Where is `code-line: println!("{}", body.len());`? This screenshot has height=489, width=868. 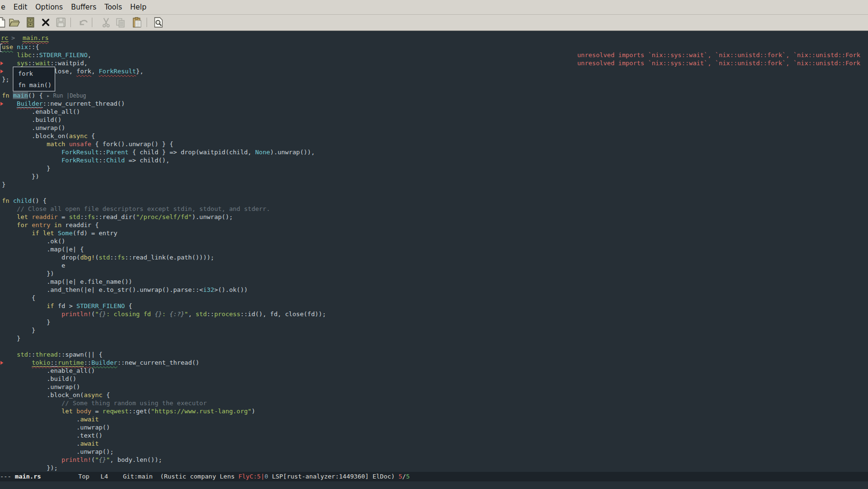
code-line: println!("{}", body.len()); is located at coordinates (164, 460).